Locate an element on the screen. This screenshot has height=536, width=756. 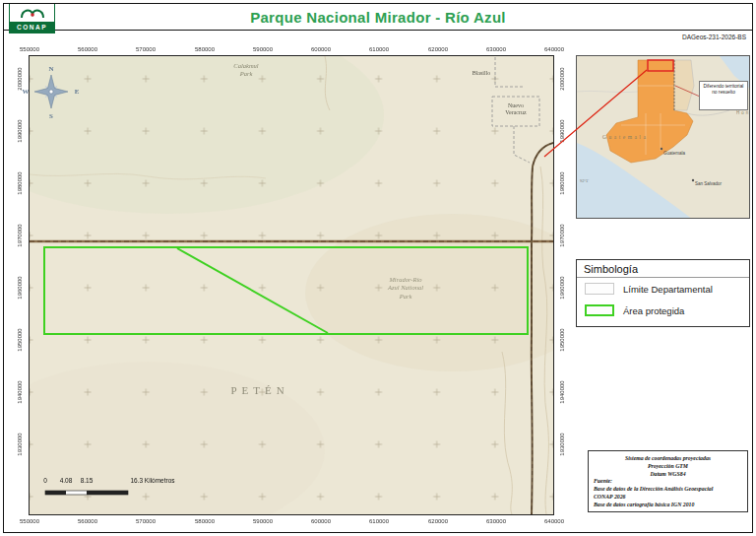
map-title: Parque Nacional Mirador - Río Azul is located at coordinates (378, 18).